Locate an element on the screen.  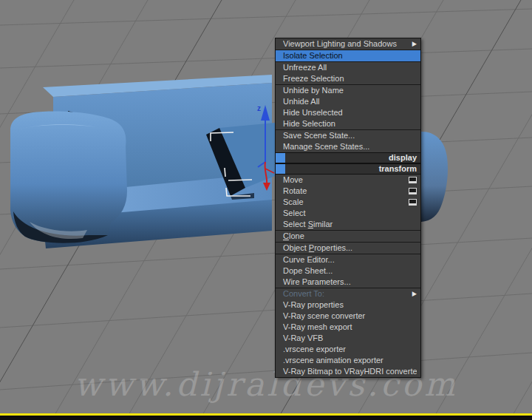
menu-item-unhide-by-name: Unhide by Name is located at coordinates (348, 90).